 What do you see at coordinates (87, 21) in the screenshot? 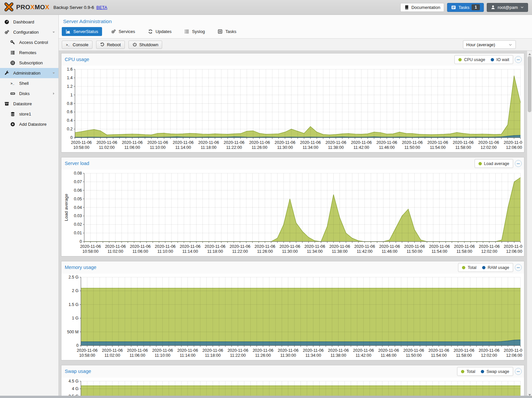
I see `page-title: Server Administration` at bounding box center [87, 21].